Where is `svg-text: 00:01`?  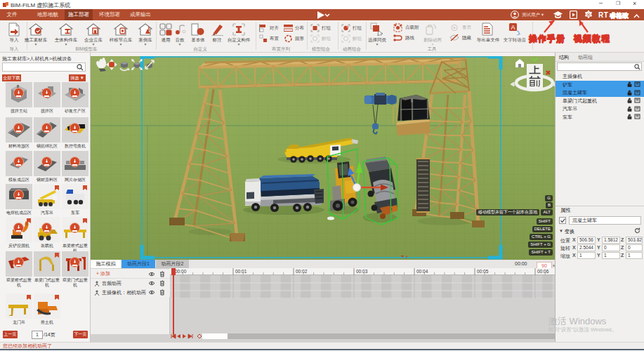 svg-text: 00:01 is located at coordinates (242, 271).